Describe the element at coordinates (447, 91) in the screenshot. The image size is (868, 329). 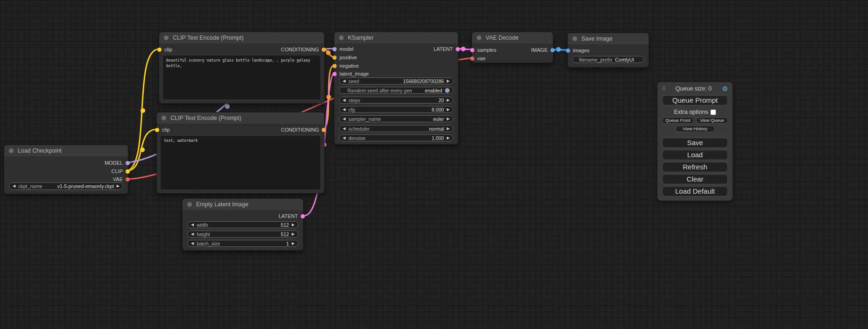
I see `toggle-enabled-dot-icon` at that location.